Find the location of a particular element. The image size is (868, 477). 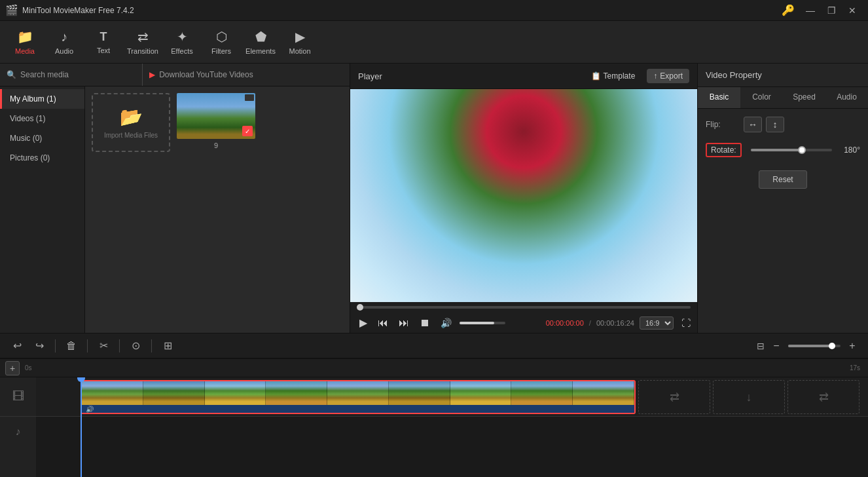

sidebar-item-music: Music (0) is located at coordinates (42, 138).